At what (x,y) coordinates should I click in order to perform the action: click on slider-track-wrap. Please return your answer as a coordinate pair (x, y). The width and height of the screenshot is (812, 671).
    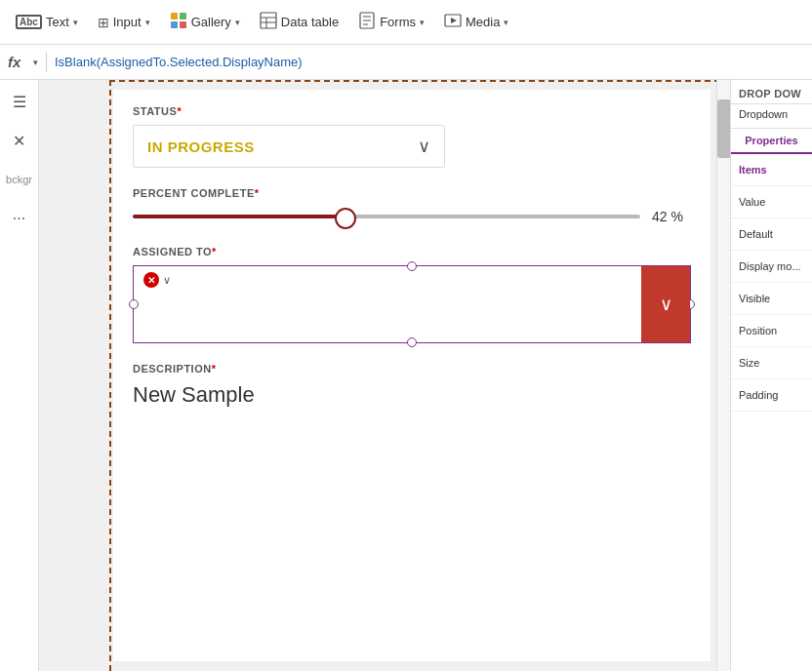
    Looking at the image, I should click on (386, 217).